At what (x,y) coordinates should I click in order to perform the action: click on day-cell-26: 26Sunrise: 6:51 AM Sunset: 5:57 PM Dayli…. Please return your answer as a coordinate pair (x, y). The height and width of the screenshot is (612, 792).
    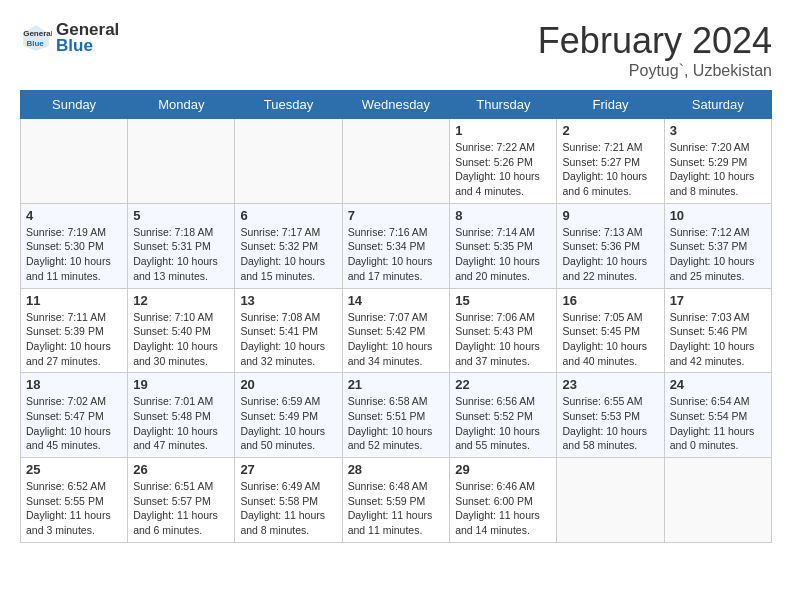
    Looking at the image, I should click on (182, 500).